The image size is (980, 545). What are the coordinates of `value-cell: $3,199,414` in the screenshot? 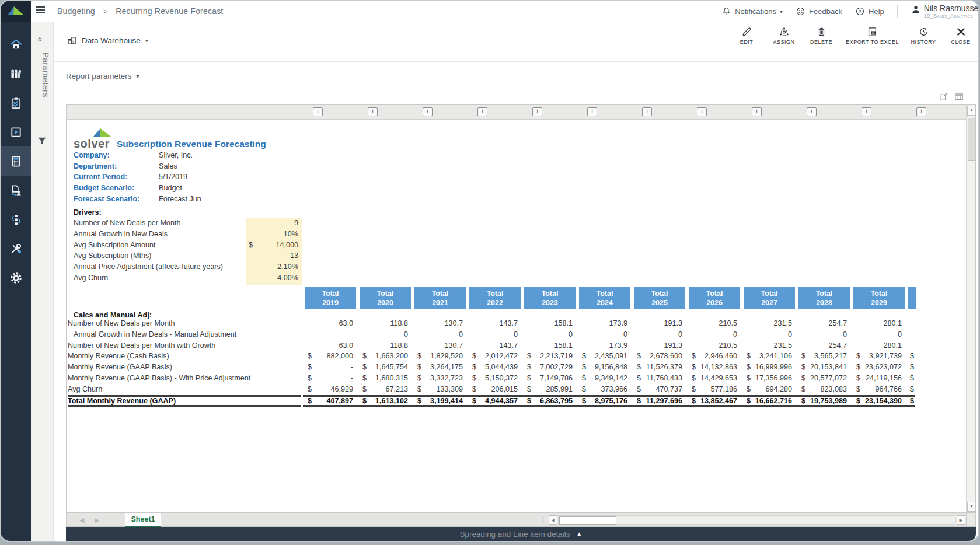 It's located at (440, 401).